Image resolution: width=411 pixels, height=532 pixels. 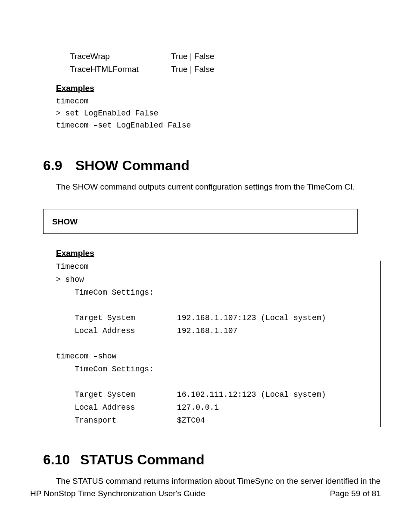 I want to click on footer-doc-title: HP NonStop Time Synchronization User's G…, so click(x=118, y=494).